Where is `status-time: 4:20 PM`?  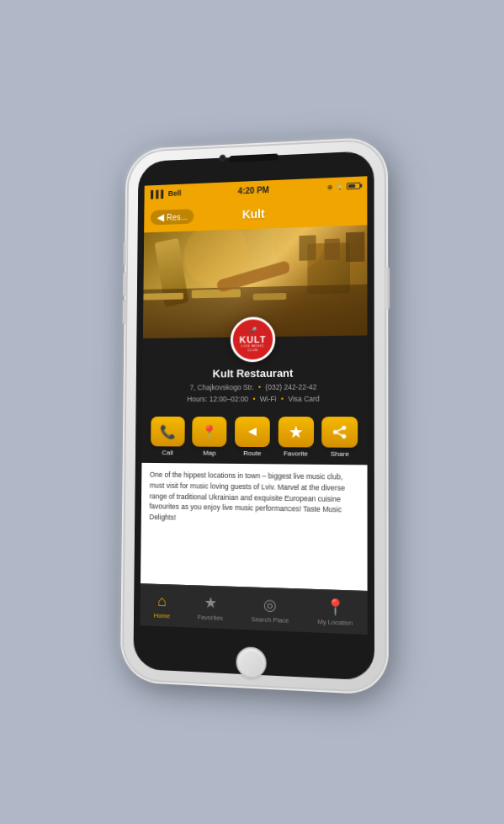
status-time: 4:20 PM is located at coordinates (252, 189).